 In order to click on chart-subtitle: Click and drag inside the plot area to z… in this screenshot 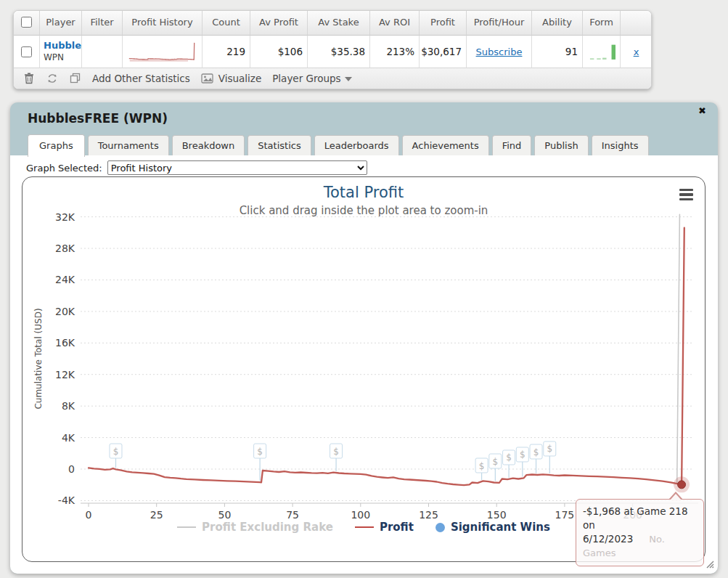, I will do `click(364, 211)`.